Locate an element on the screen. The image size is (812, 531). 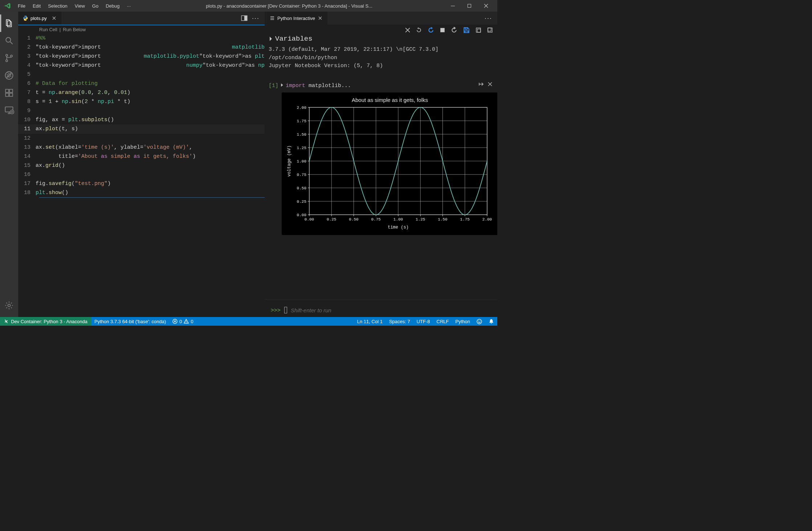
status-problems: 0 0 is located at coordinates (183, 321).